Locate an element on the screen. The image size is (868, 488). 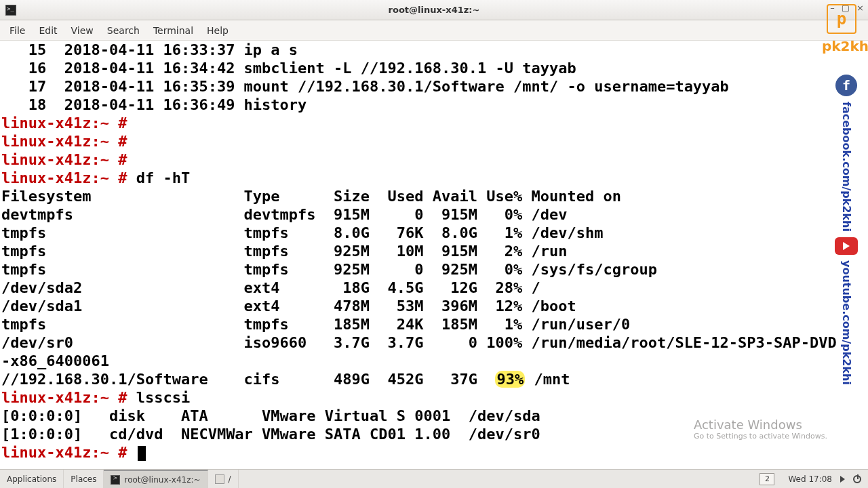
volume-icon is located at coordinates (842, 479).